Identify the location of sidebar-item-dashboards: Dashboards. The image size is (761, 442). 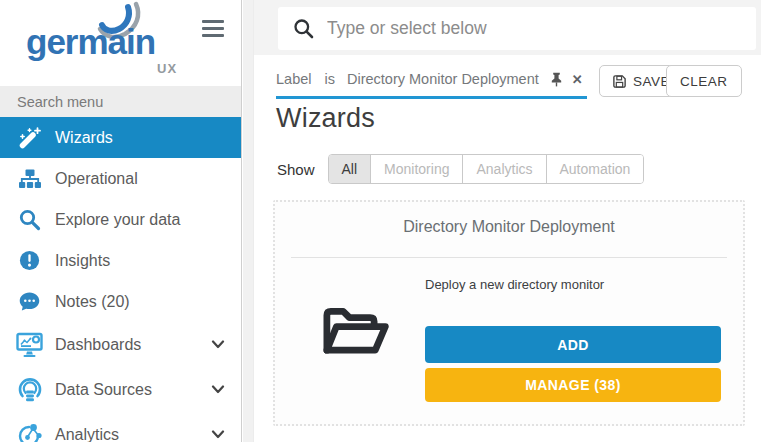
(120, 344).